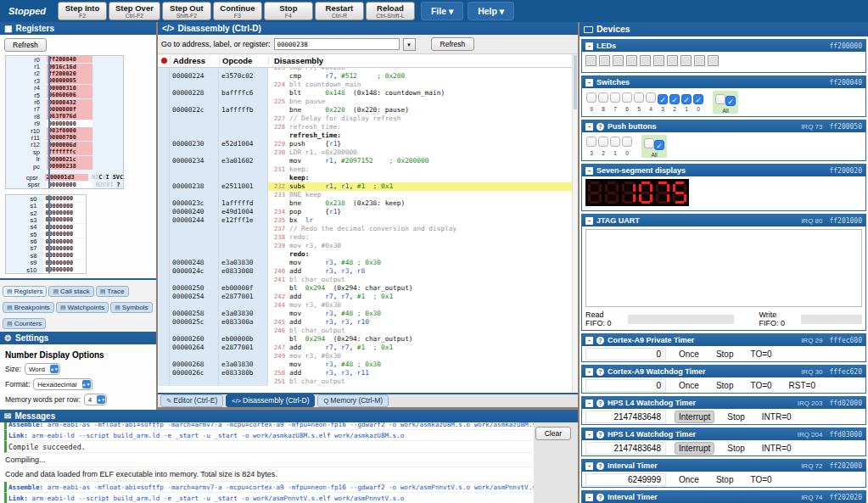 The image size is (868, 503). I want to click on registers-refresh-button: Refresh, so click(25, 45).